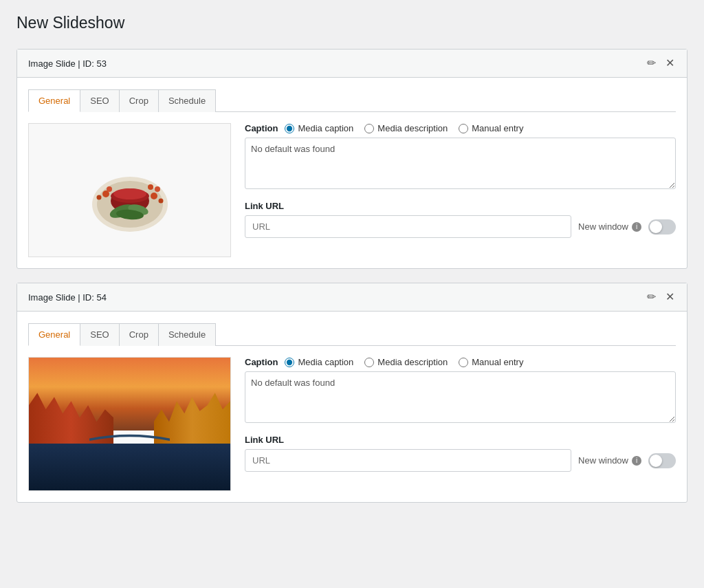  What do you see at coordinates (352, 334) in the screenshot?
I see `slide-tabs-54: GeneralSEOCropSchedule` at bounding box center [352, 334].